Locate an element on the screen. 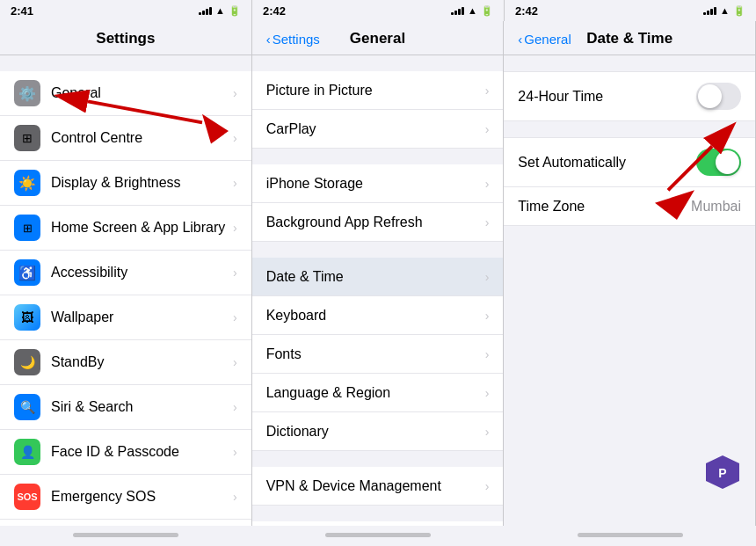 This screenshot has height=546, width=756. settings-item-display: ☀️ Display & Brightness › is located at coordinates (126, 183).